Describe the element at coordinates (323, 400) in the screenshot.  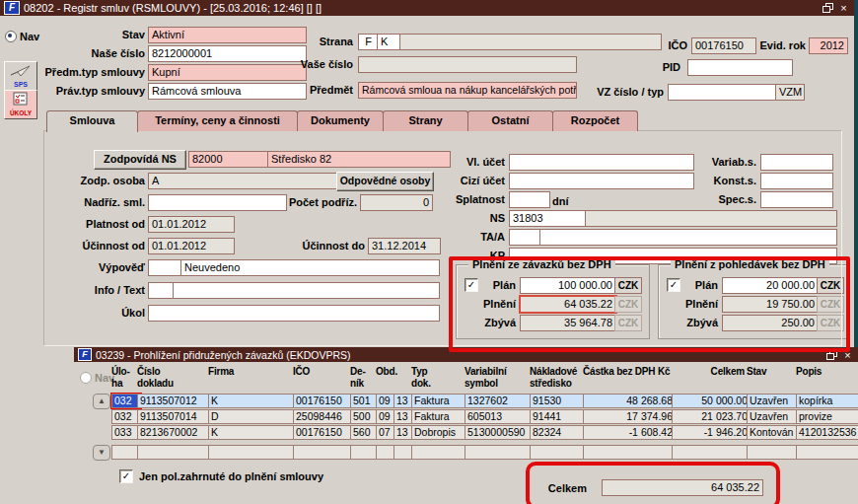
I see `table-cell-r0-c3: 00176150` at that location.